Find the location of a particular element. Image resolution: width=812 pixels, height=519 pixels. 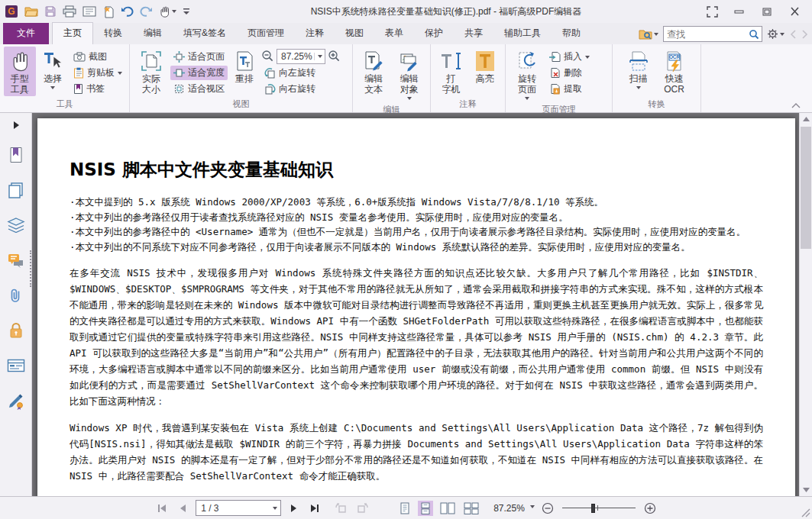

close-icon is located at coordinates (794, 11).